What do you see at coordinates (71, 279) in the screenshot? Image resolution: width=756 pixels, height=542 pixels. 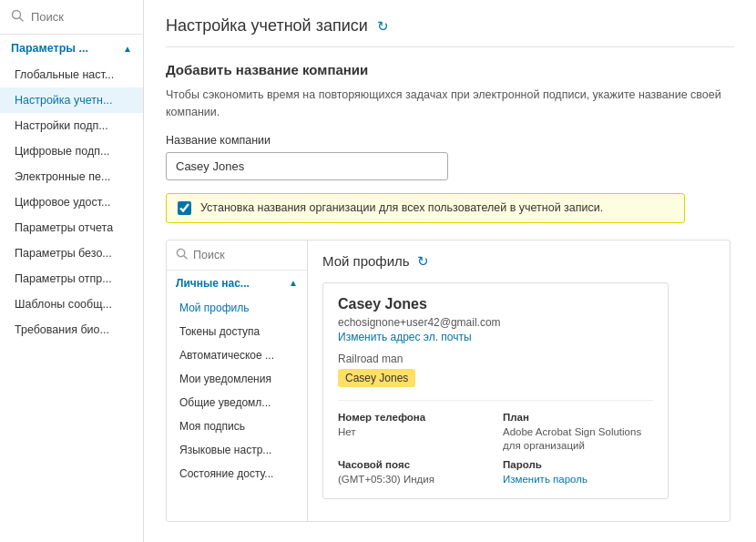 I see `sidebar-item-send-settings: Параметры отпр...` at bounding box center [71, 279].